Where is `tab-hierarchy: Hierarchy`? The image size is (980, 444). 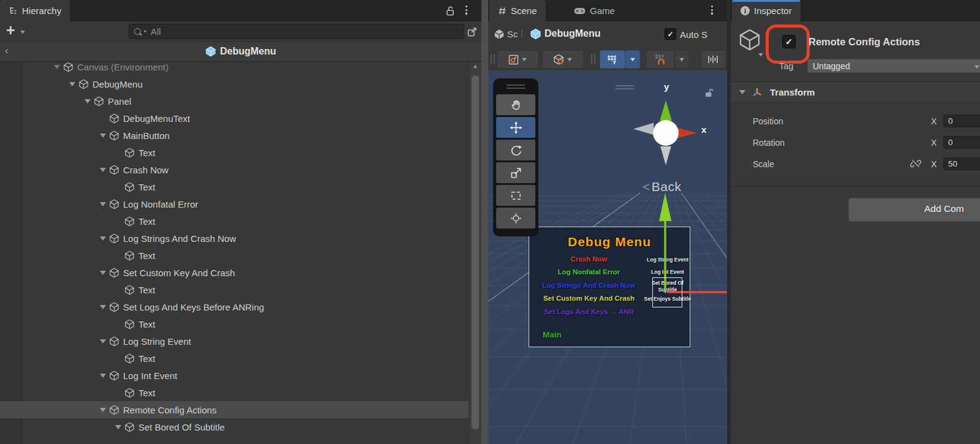
tab-hierarchy: Hierarchy is located at coordinates (35, 11).